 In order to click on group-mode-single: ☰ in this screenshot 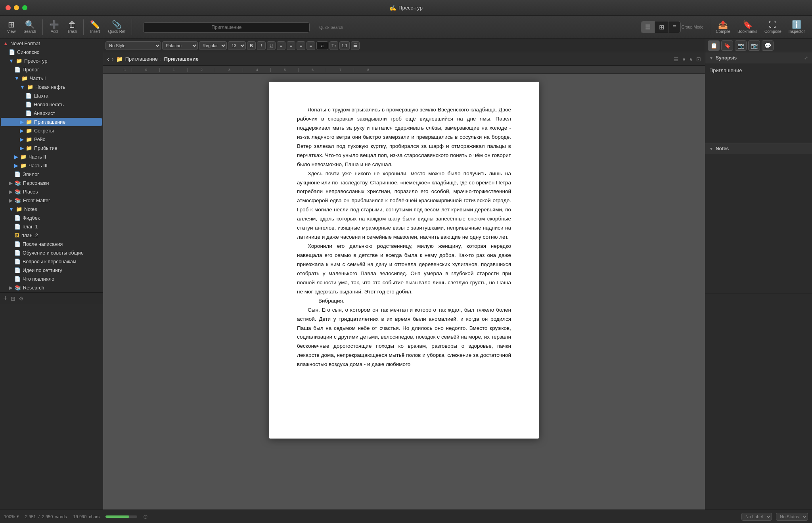, I will do `click(648, 27)`.